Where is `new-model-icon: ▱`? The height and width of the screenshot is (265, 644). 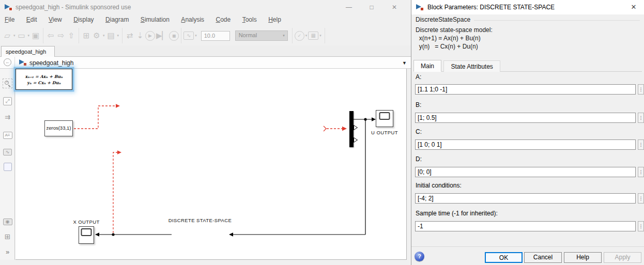 new-model-icon: ▱ is located at coordinates (7, 36).